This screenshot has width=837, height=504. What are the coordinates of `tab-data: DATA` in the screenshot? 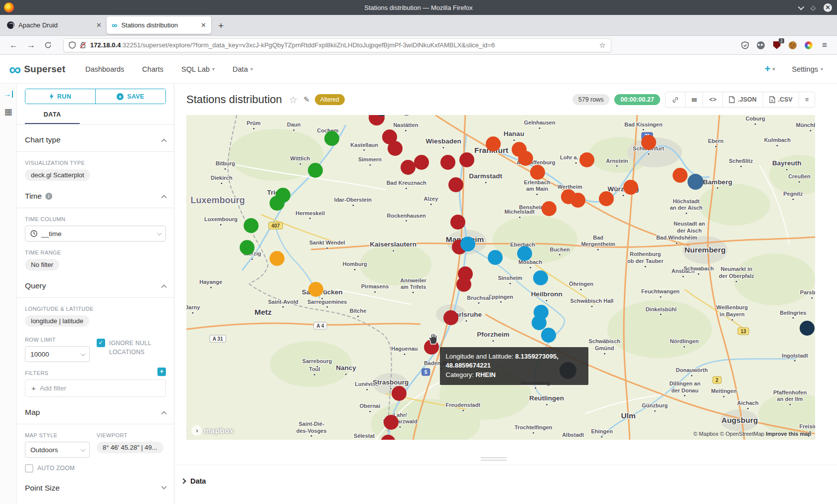 It's located at (52, 118).